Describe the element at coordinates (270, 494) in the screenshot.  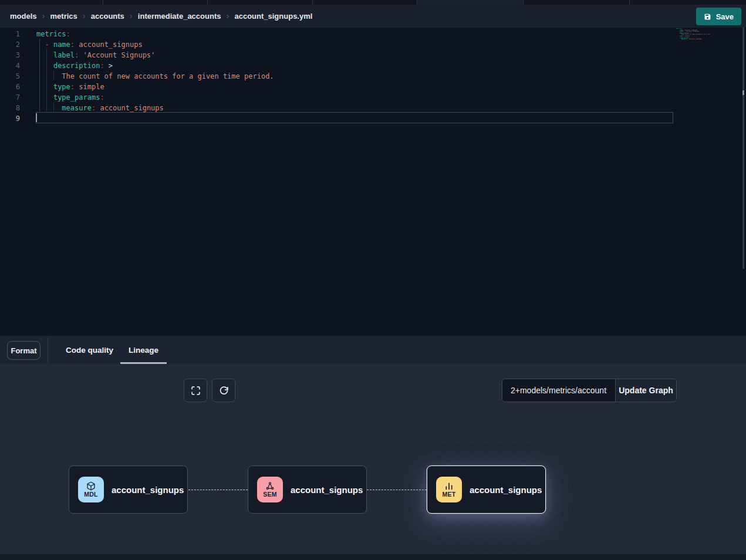
I see `badge-label: SEM` at that location.